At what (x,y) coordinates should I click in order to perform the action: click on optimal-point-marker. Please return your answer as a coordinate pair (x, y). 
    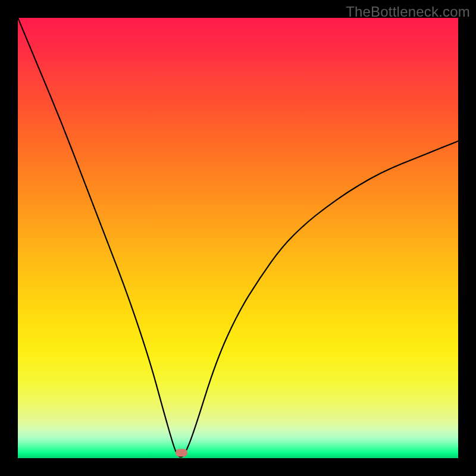
    Looking at the image, I should click on (181, 453).